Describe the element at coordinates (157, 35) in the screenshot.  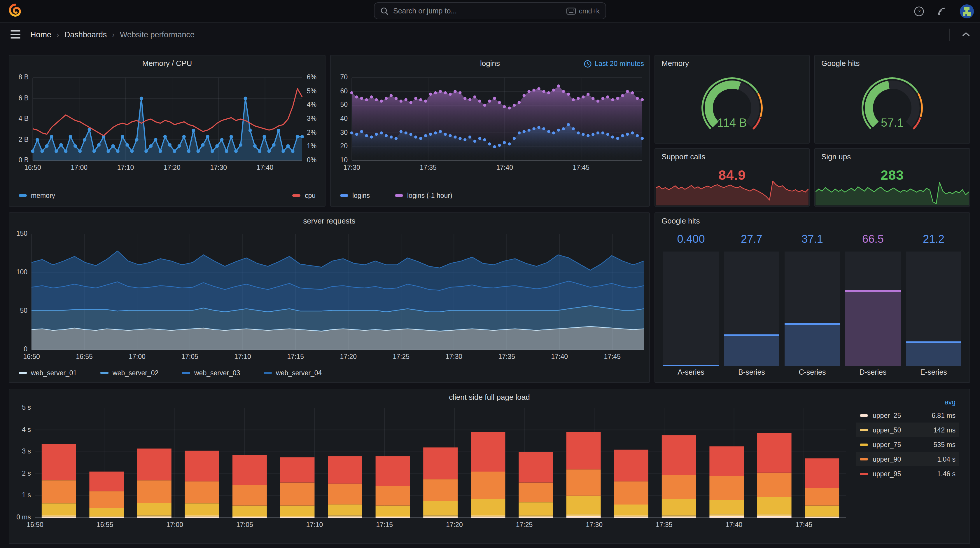
I see `breadcrumb-current: Website performance` at that location.